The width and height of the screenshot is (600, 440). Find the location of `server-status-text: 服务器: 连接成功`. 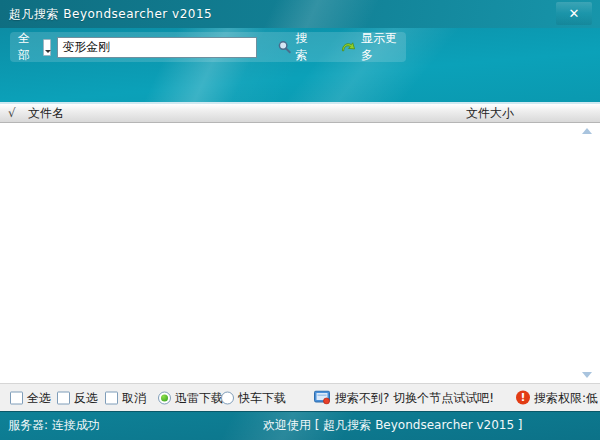

server-status-text: 服务器: 连接成功 is located at coordinates (54, 426).